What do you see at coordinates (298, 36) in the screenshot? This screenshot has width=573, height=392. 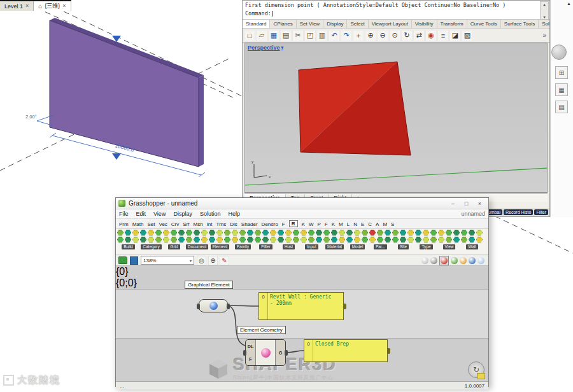 I see `cut-icon: ✂` at bounding box center [298, 36].